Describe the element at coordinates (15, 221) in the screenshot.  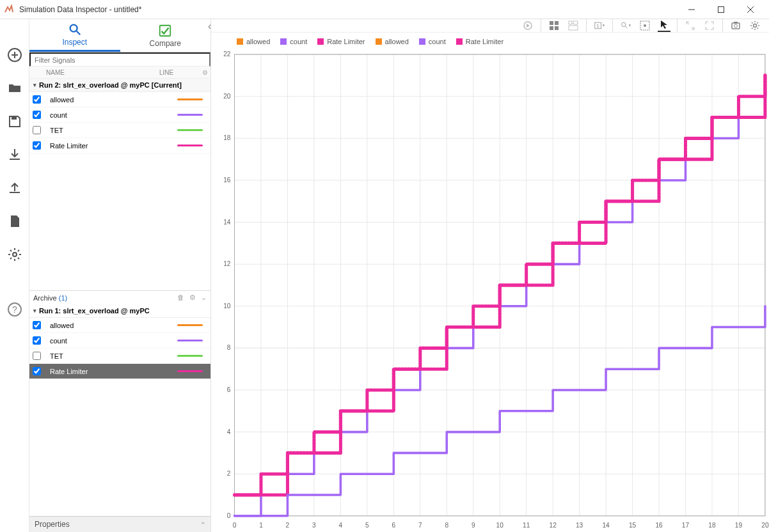
I see `report-button` at that location.